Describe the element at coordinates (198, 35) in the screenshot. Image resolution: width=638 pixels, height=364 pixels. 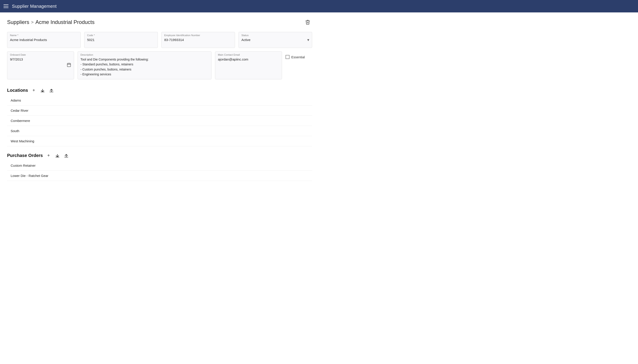
I see `ein-label: Employee Identification Number` at that location.